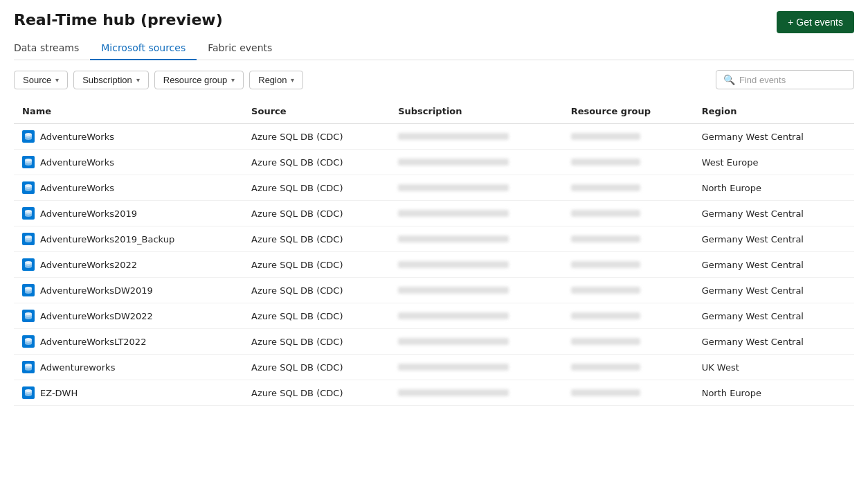 The image size is (868, 489). What do you see at coordinates (774, 188) in the screenshot?
I see `cell-region: North Europe` at bounding box center [774, 188].